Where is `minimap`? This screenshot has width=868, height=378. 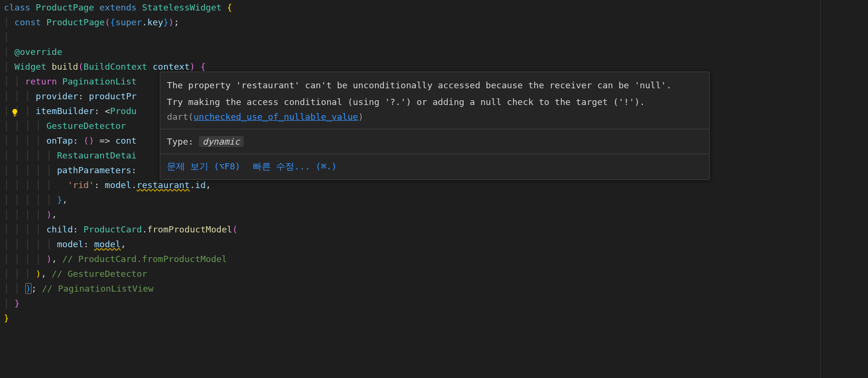
minimap is located at coordinates (844, 189).